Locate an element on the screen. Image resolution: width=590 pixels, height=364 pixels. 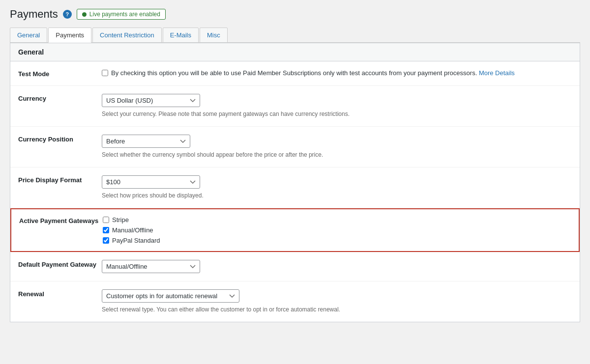
page-title: Payments is located at coordinates (34, 14).